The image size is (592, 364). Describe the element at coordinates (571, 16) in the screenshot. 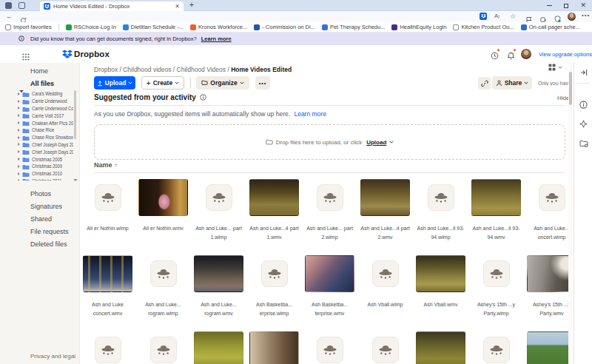

I see `browser-profile-avatar` at that location.